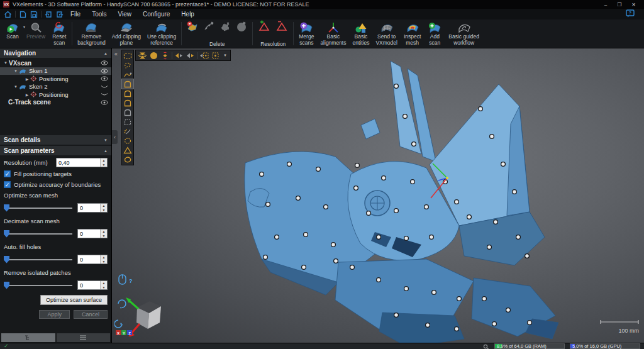 Image resolution: width=644 pixels, height=349 pixels. What do you see at coordinates (23, 14) in the screenshot?
I see `new-file-icon` at bounding box center [23, 14].